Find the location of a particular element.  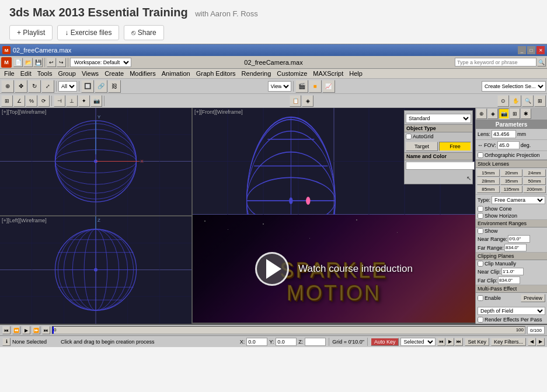

undo-btn: ↩ is located at coordinates (51, 62).